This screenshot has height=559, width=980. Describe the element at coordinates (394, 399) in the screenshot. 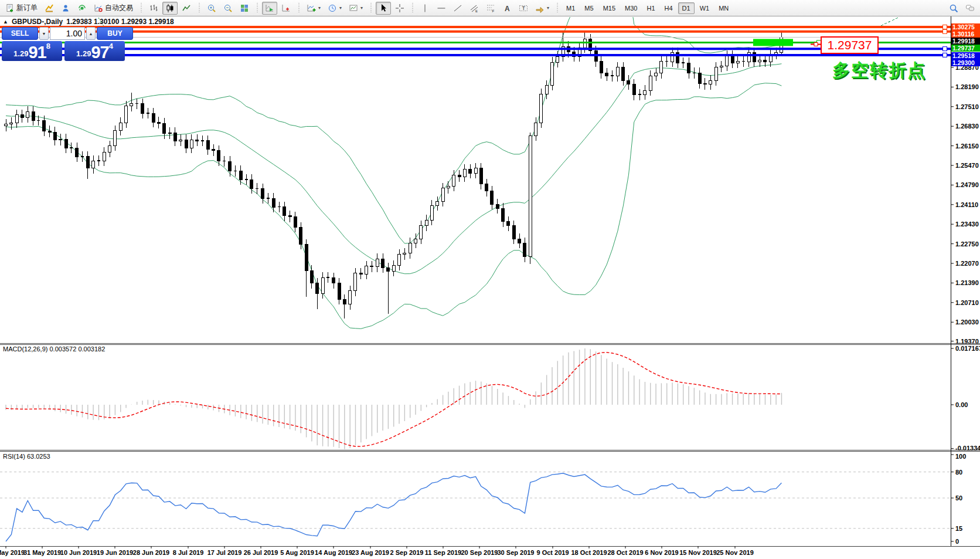

I see `macd-signal-line` at that location.